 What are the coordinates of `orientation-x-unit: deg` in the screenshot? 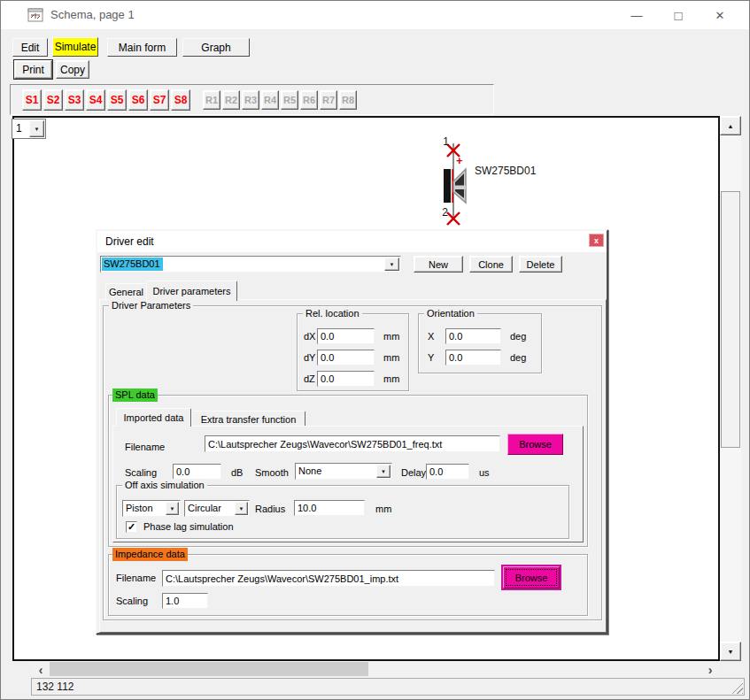 It's located at (518, 336).